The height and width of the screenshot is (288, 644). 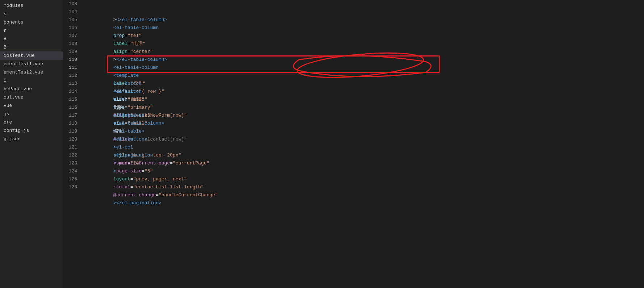 What do you see at coordinates (364, 155) in the screenshot?
I see `code-line-122: :page-size="5"` at bounding box center [364, 155].